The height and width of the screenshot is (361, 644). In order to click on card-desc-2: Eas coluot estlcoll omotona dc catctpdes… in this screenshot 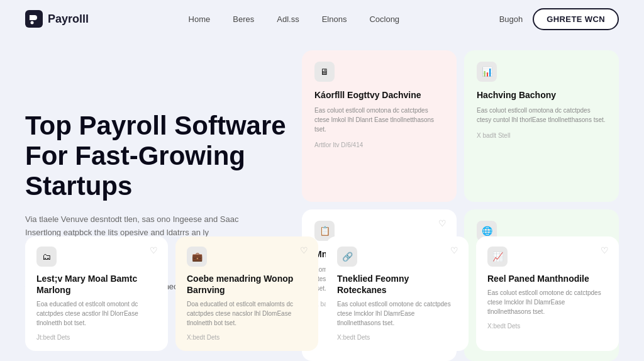, I will do `click(541, 115)`.